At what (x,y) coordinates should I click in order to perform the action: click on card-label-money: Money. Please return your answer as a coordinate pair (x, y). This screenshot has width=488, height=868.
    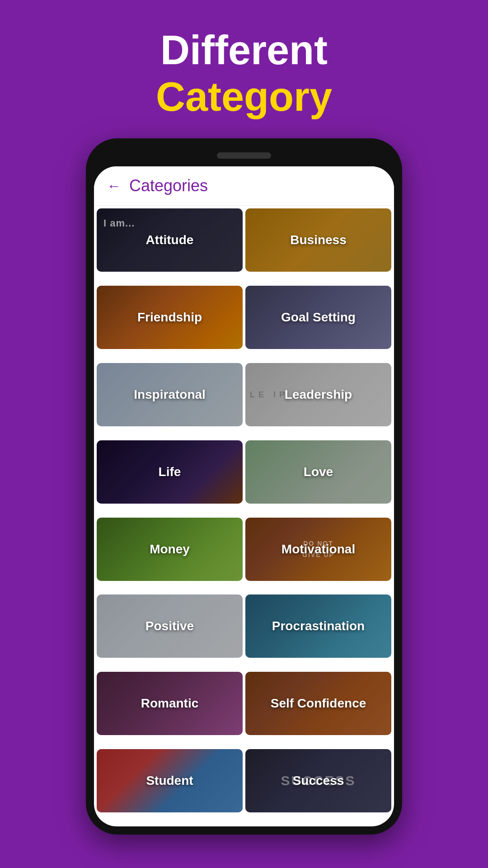
    Looking at the image, I should click on (170, 549).